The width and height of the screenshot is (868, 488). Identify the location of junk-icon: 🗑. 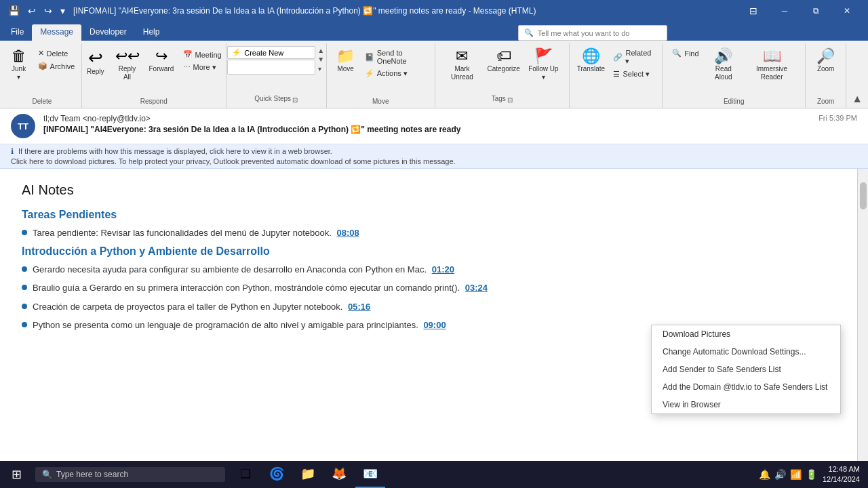
(19, 56).